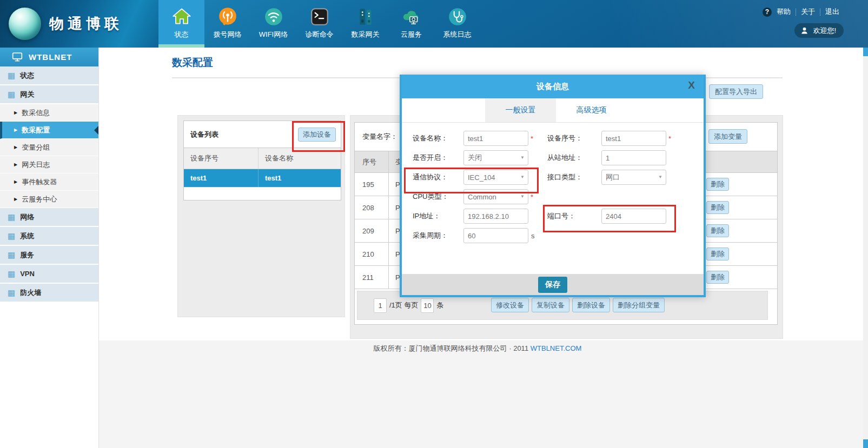 The width and height of the screenshot is (868, 448). I want to click on terminal-icon, so click(320, 17).